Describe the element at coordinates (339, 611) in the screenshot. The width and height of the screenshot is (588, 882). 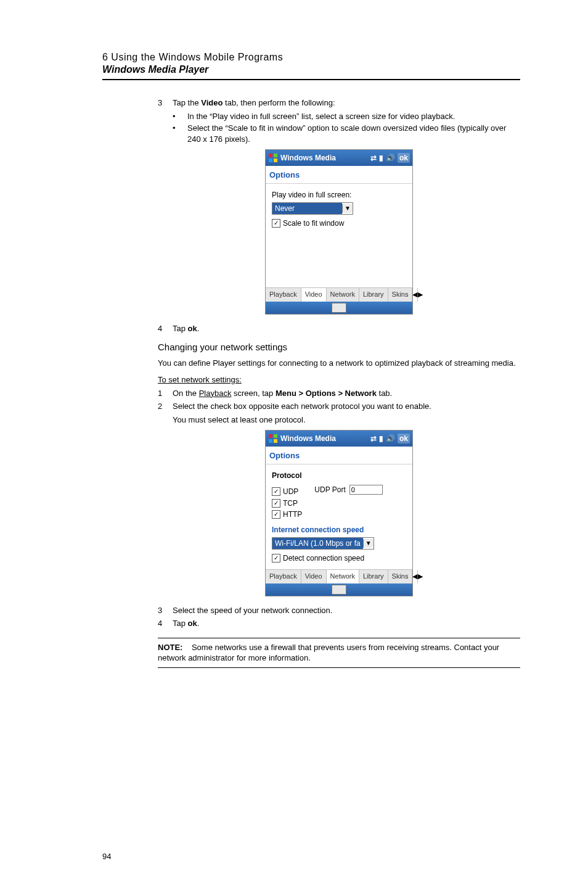
I see `net-step-3: 3 Select the speed of your network conne…` at that location.